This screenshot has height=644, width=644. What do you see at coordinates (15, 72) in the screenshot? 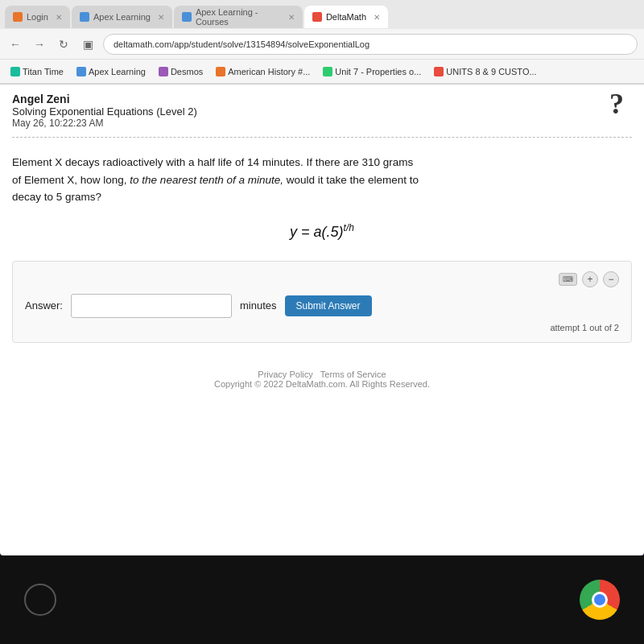
I see `bookmark-titan-time-icon` at bounding box center [15, 72].